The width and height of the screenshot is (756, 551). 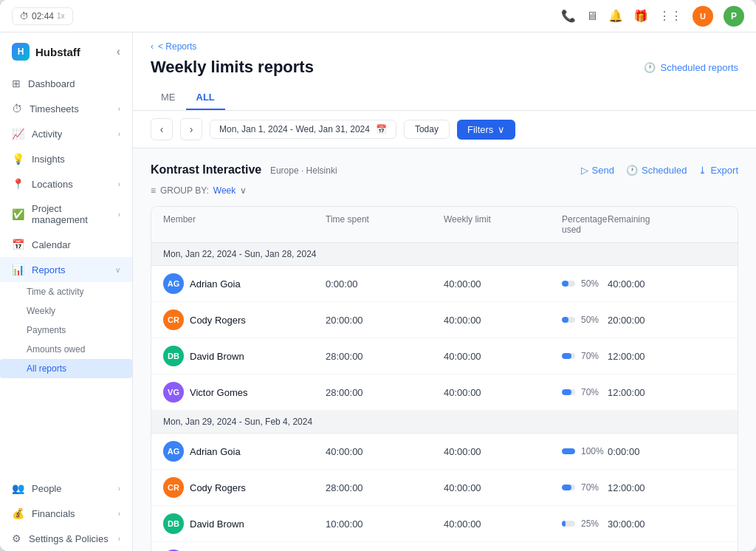 I want to click on grid-icon: ⋮⋮, so click(x=670, y=16).